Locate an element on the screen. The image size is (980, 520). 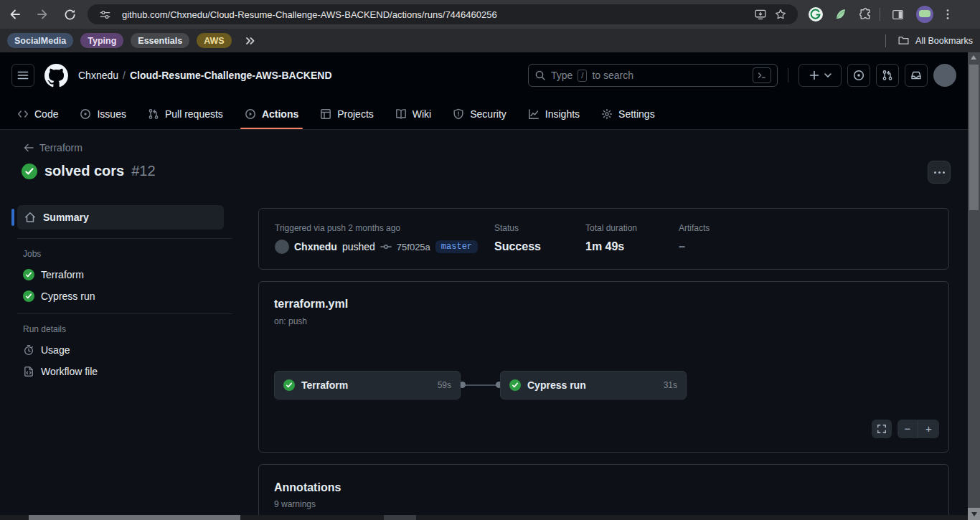
tab-pull-requests: Pull requests is located at coordinates (185, 113).